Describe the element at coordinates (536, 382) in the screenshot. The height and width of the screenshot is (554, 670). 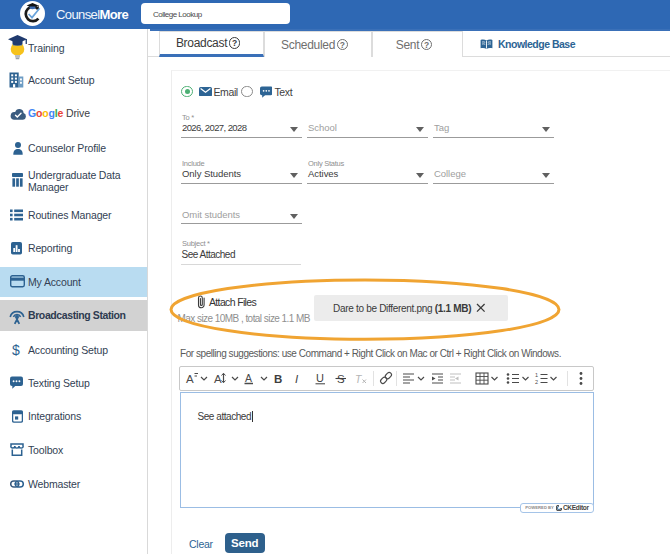
I see `svg-text: 2` at that location.